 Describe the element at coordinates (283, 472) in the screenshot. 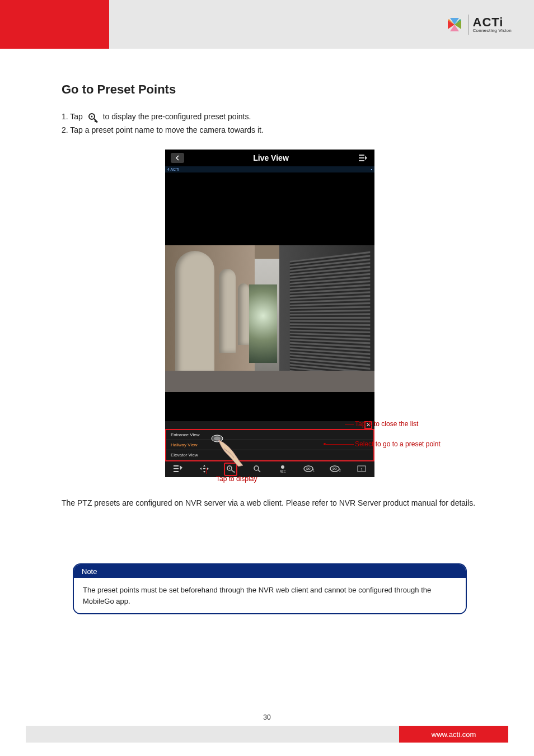

I see `svg-text: REC` at that location.